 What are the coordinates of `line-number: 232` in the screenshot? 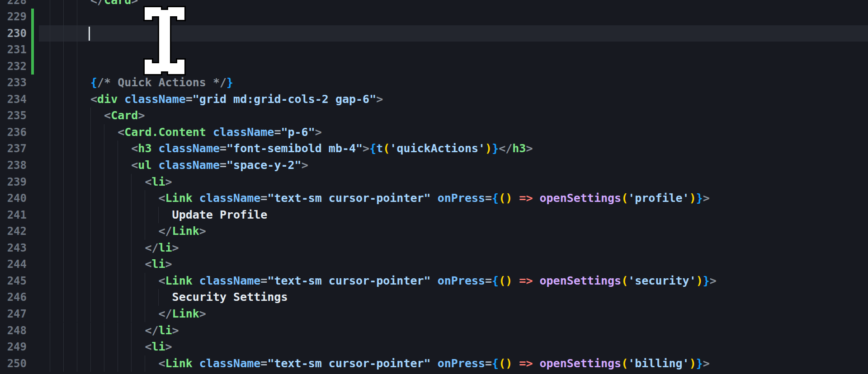 It's located at (14, 67).